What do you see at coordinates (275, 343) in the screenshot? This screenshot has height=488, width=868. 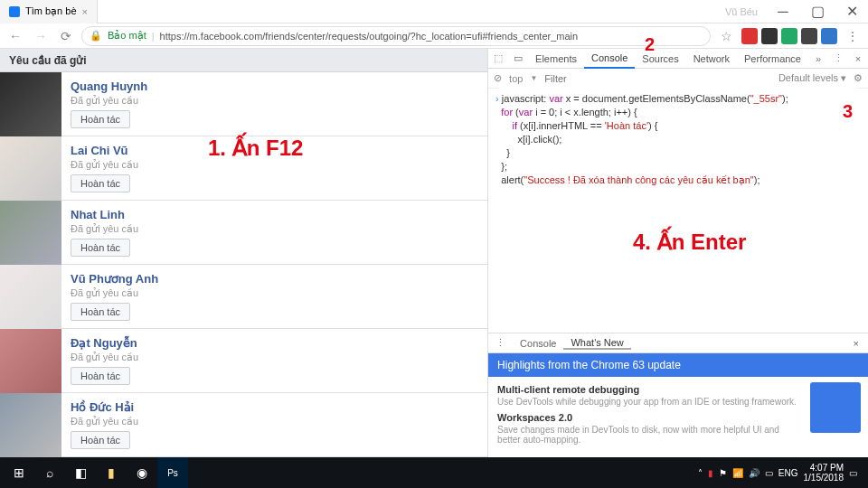 I see `friend-name: Đạt Nguyễn` at bounding box center [275, 343].